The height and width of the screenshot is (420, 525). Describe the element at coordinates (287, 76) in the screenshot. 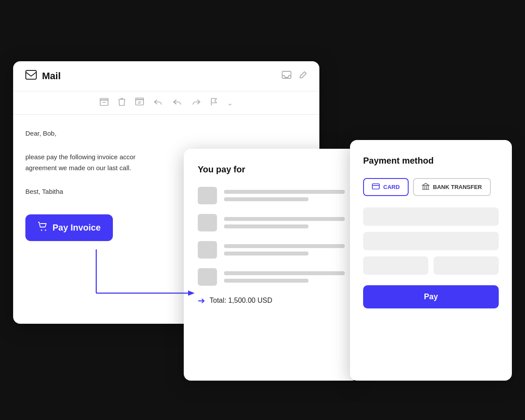

I see `inbox-icon` at that location.